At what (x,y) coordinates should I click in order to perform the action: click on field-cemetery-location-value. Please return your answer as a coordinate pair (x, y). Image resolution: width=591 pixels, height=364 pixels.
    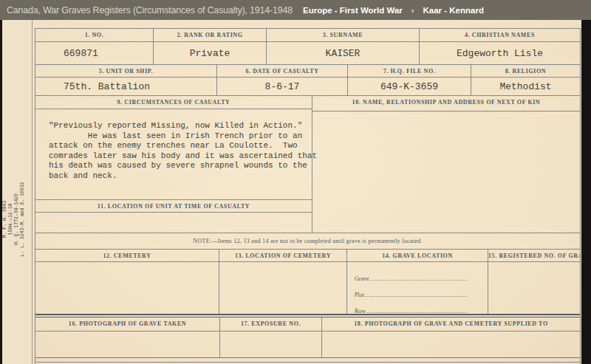
    Looking at the image, I should click on (284, 288).